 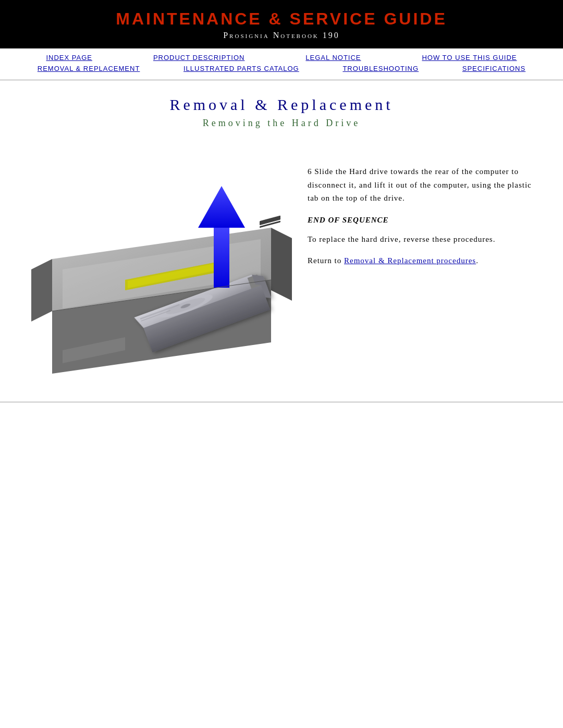 I want to click on nav-troubleshooting: TROUBLESHOOTING, so click(x=381, y=69).